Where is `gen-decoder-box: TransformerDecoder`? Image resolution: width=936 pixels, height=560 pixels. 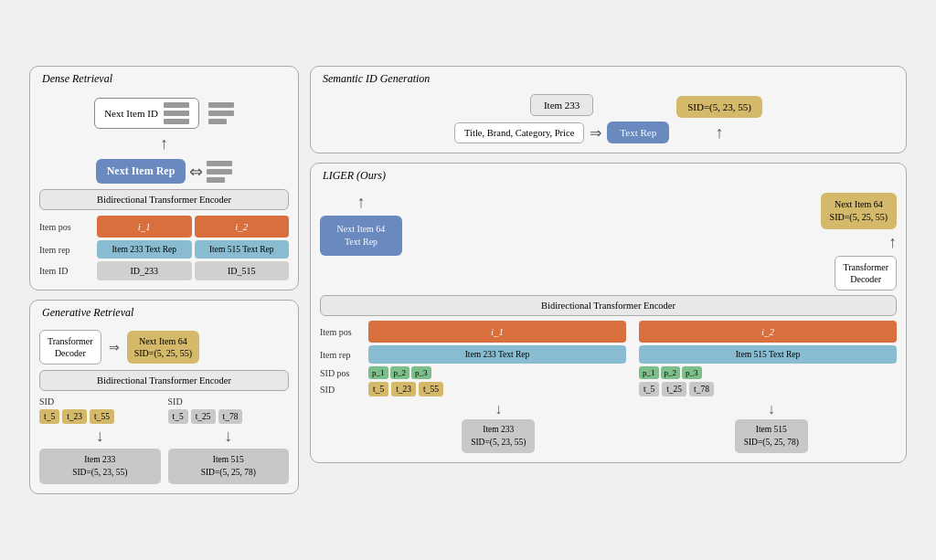
gen-decoder-box: TransformerDecoder is located at coordinates (70, 347).